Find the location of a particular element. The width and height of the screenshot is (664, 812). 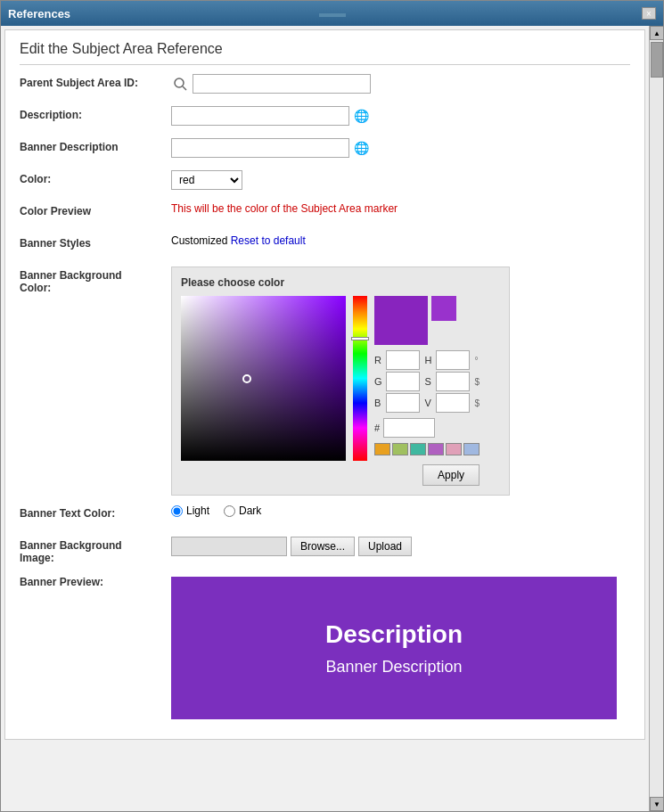

banner-text-color-label: Banner Text Color: is located at coordinates (95, 512).